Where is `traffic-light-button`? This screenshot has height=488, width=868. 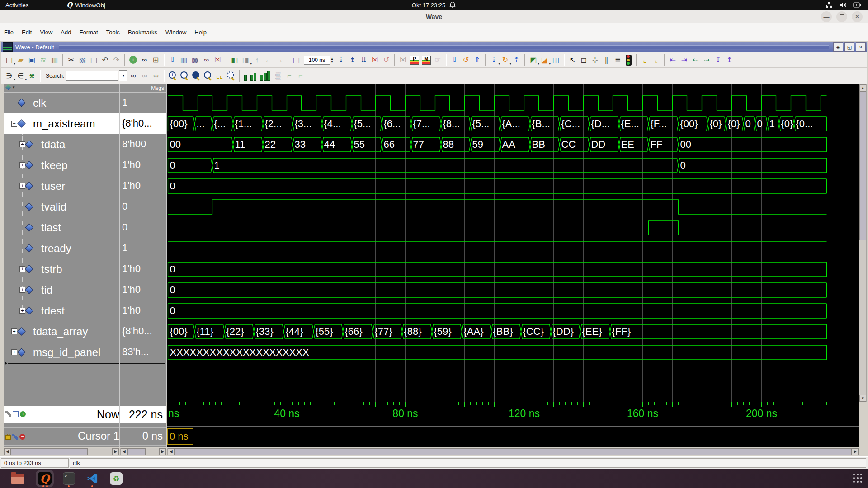 traffic-light-button is located at coordinates (628, 60).